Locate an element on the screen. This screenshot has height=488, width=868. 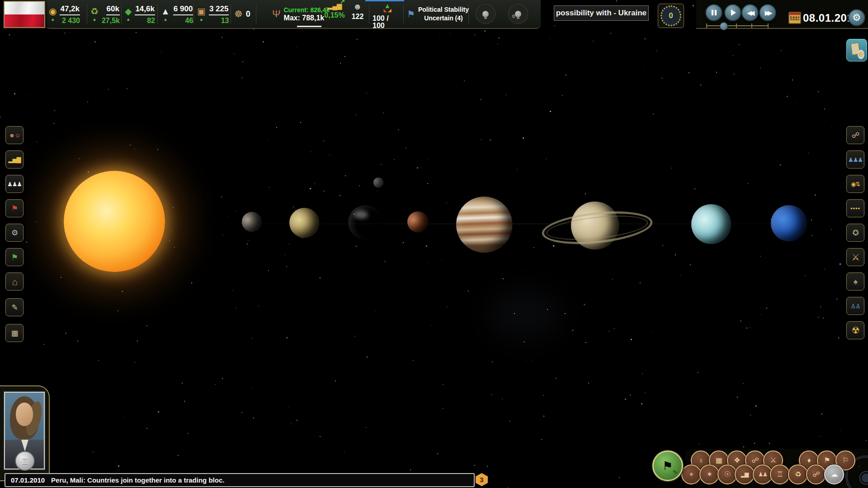
play-button is located at coordinates (733, 13).